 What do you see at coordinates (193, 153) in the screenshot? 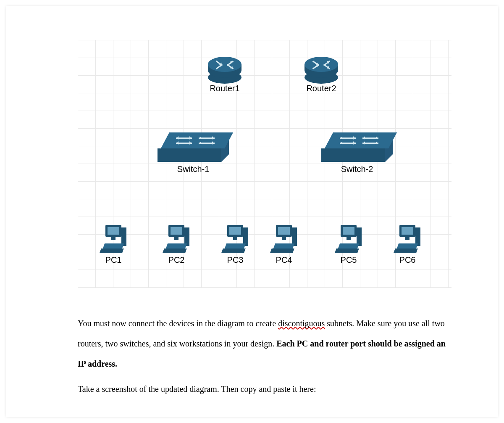
I see `switch-1: Switch-1` at bounding box center [193, 153].